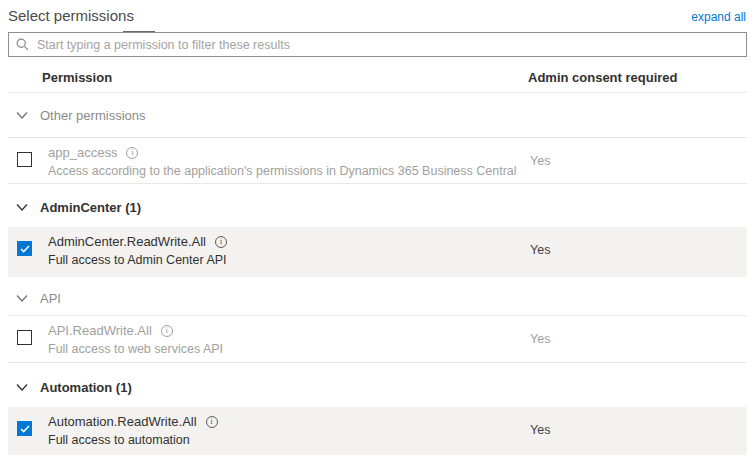  I want to click on group-header-other-permissions: Other permissions, so click(80, 115).